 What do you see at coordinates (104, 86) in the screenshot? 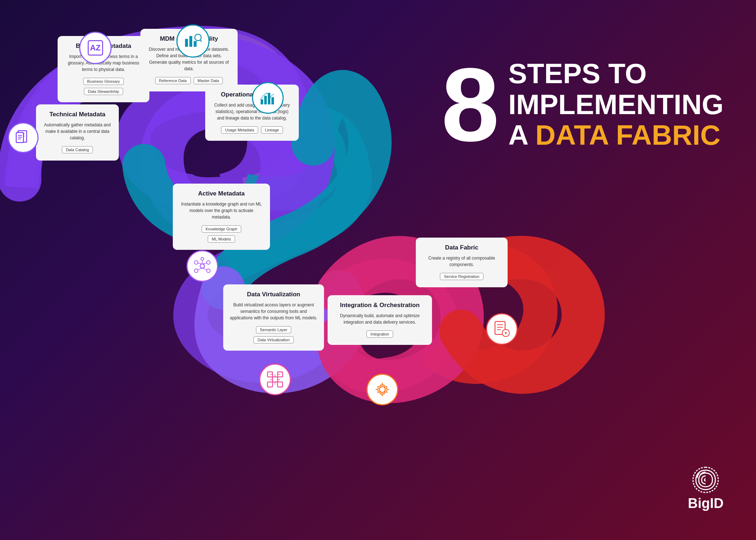
I see `business-tags: Business Glossary Data Stewardship` at bounding box center [104, 86].